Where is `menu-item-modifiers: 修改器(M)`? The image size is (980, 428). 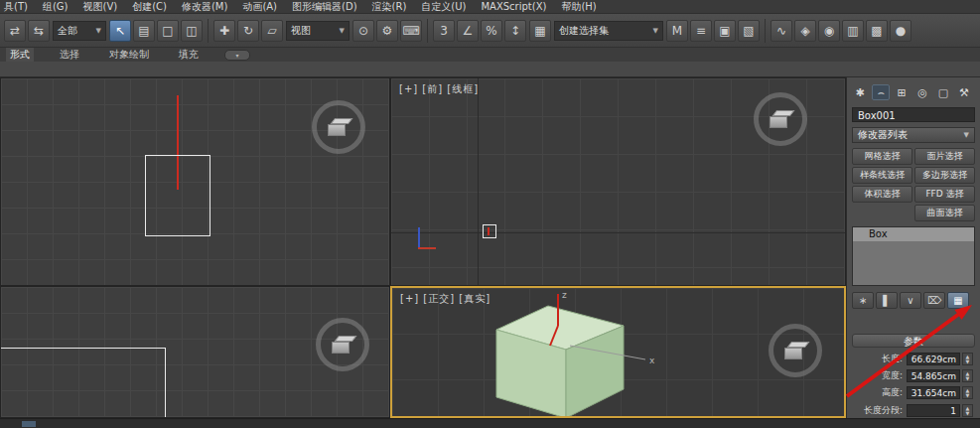
menu-item-modifiers: 修改器(M) is located at coordinates (205, 7).